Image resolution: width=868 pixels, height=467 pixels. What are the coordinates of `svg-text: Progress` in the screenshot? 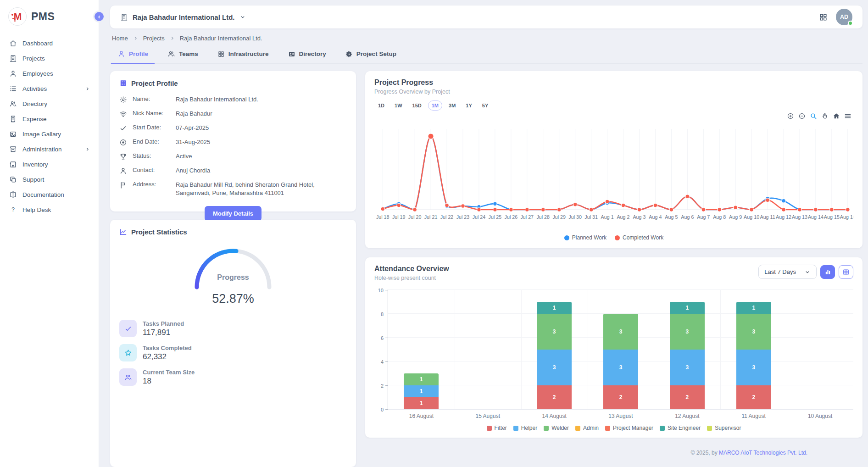 It's located at (233, 277).